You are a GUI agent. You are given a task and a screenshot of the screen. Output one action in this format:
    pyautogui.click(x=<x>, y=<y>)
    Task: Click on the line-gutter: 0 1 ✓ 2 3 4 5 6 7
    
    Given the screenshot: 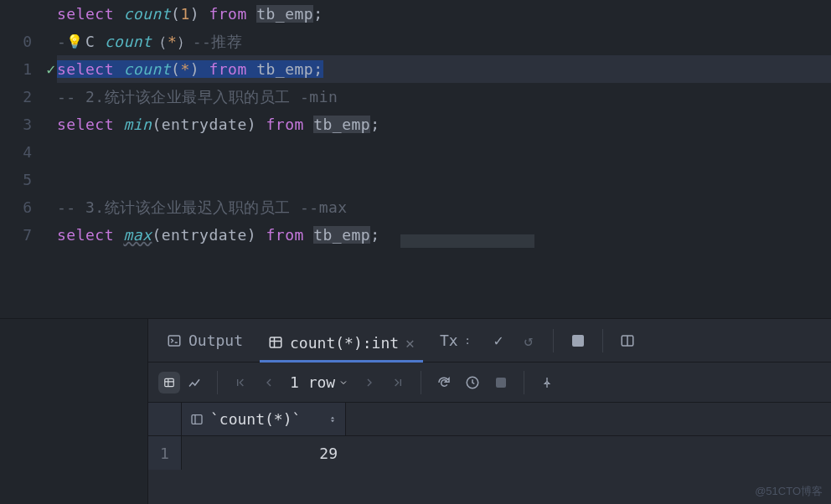 What is the action you would take?
    pyautogui.click(x=18, y=119)
    